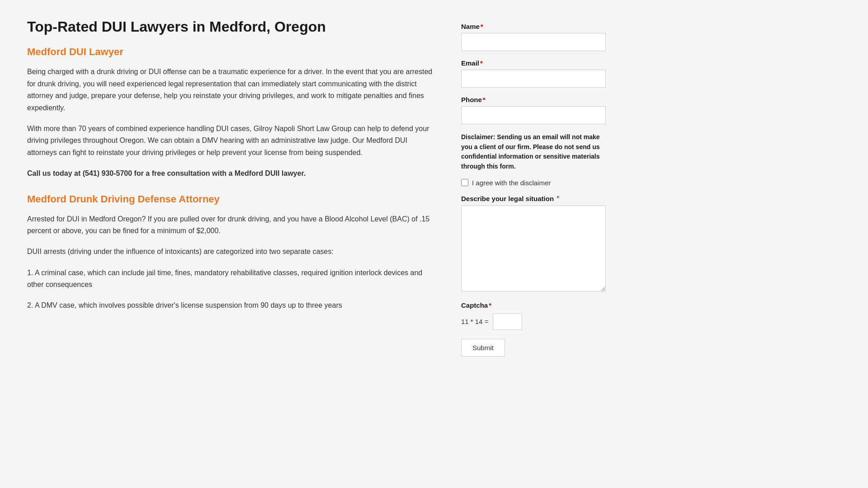  I want to click on phone-label: Phone*, so click(533, 99).